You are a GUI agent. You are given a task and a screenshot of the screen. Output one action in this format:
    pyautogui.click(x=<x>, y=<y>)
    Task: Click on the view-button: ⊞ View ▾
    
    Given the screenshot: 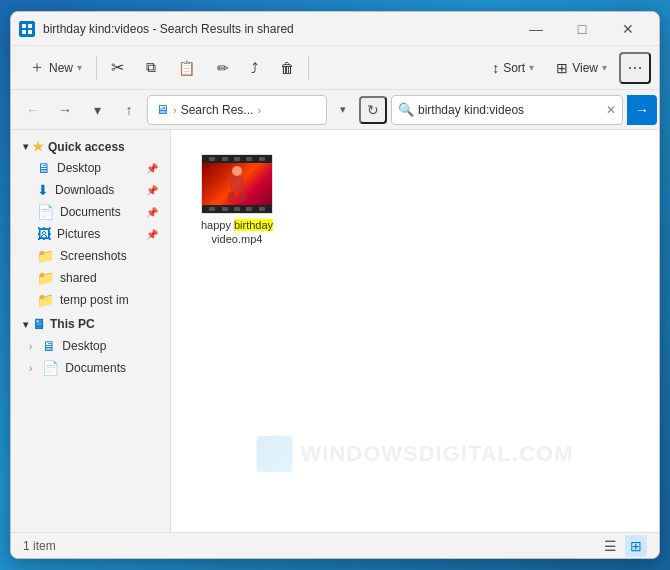 What is the action you would take?
    pyautogui.click(x=582, y=68)
    